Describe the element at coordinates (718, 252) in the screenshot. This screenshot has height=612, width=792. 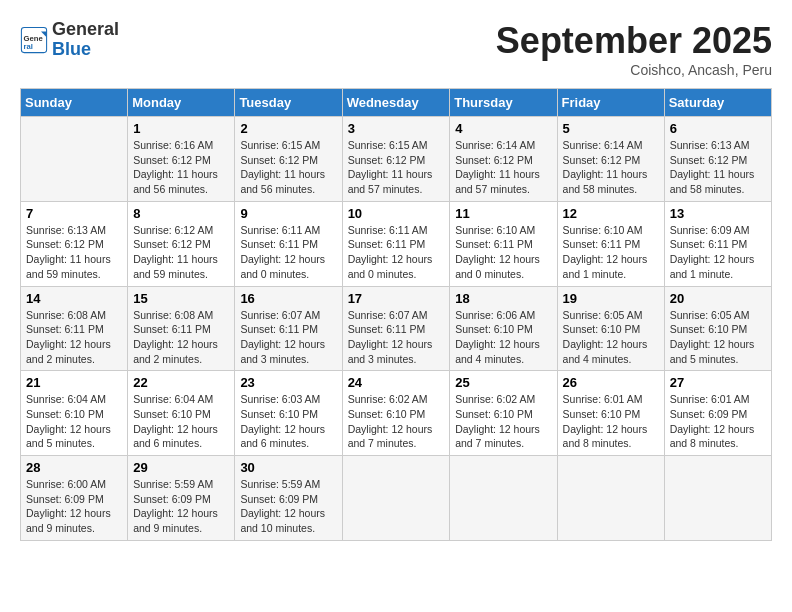
I see `day-info: Sunrise: 6:09 AM Sunset: 6:11 PM Dayligh…` at that location.